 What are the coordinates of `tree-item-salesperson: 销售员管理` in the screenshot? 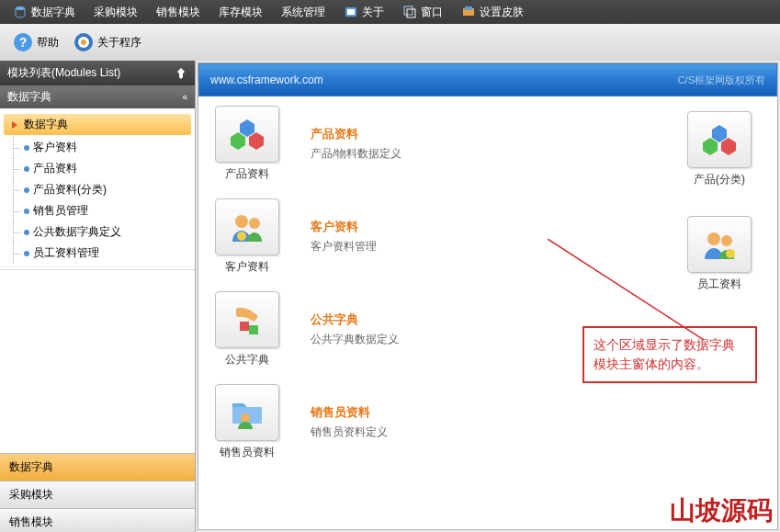 It's located at (97, 211).